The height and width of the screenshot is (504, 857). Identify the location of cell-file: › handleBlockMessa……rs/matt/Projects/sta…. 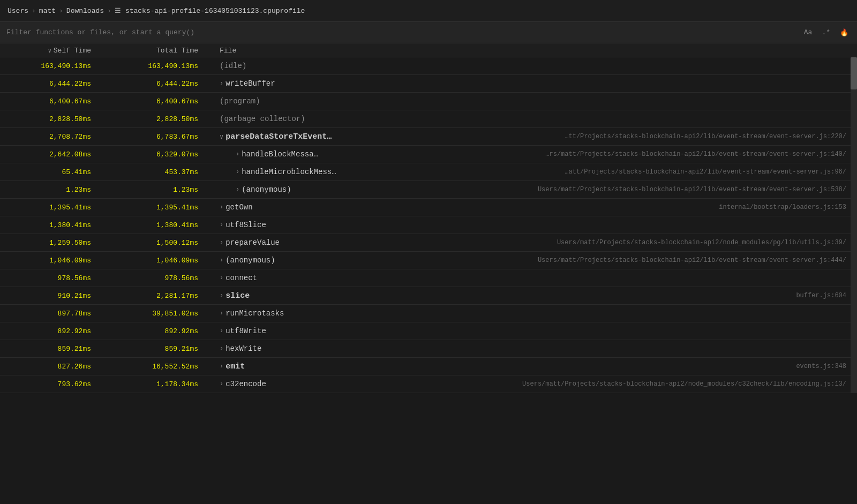
(536, 154).